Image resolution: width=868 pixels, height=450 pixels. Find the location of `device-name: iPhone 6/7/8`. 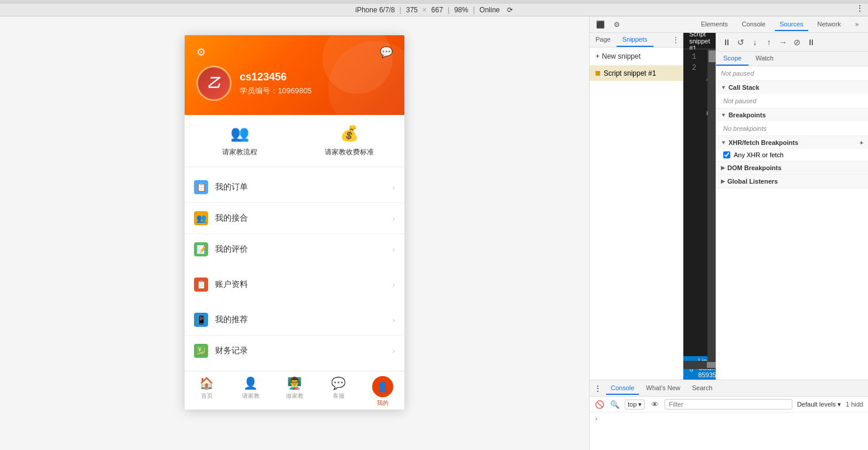

device-name: iPhone 6/7/8 is located at coordinates (375, 10).